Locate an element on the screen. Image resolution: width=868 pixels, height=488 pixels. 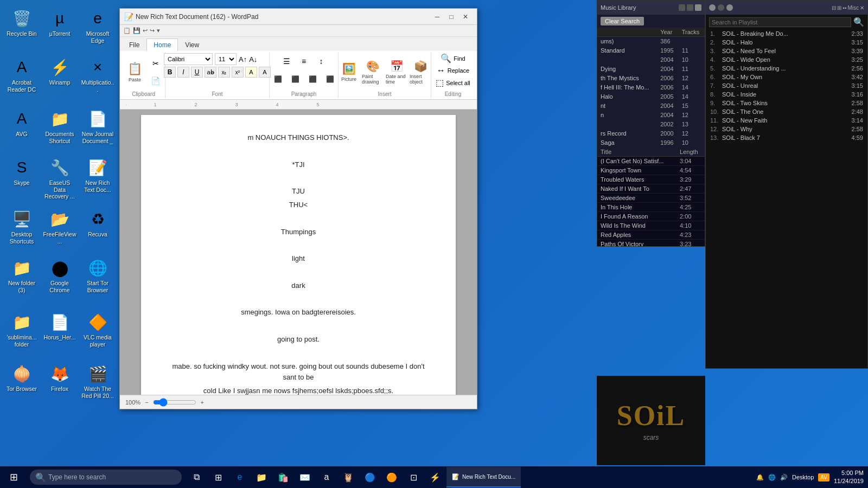
library-row: f Hell III: The Mo... 2006 14 is located at coordinates (651, 88).